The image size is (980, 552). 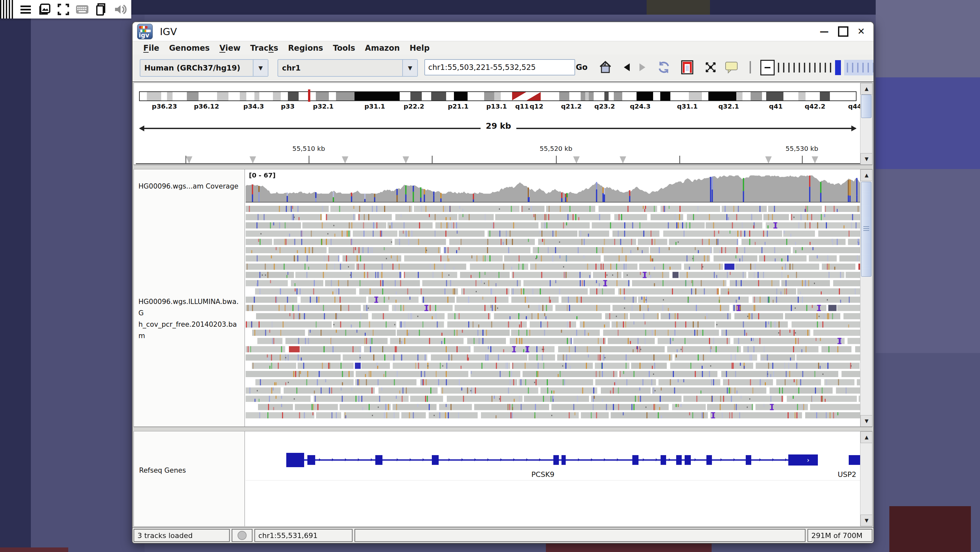 What do you see at coordinates (866, 479) in the screenshot?
I see `feature-scrollbar: ▲ ▼` at bounding box center [866, 479].